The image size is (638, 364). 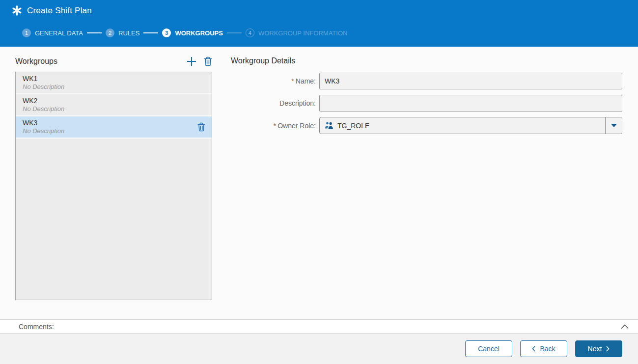 I want to click on comments-label: Comments:, so click(x=36, y=327).